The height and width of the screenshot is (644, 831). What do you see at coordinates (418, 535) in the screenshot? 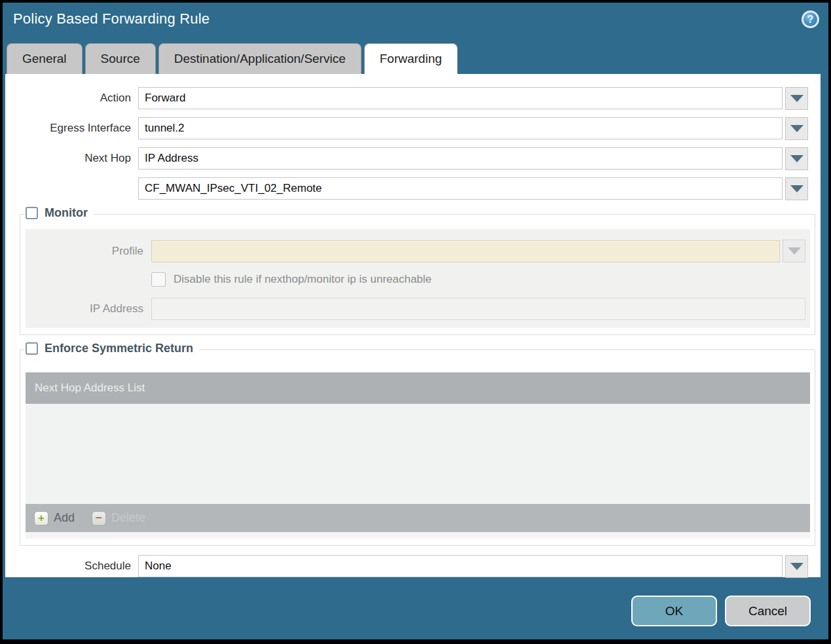
I see `table-bottom-strip` at bounding box center [418, 535].